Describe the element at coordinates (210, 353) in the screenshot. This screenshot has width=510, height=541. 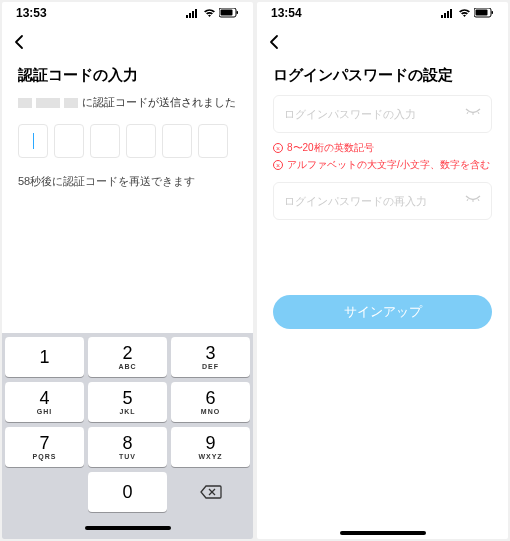
I see `key-digit: 3` at that location.